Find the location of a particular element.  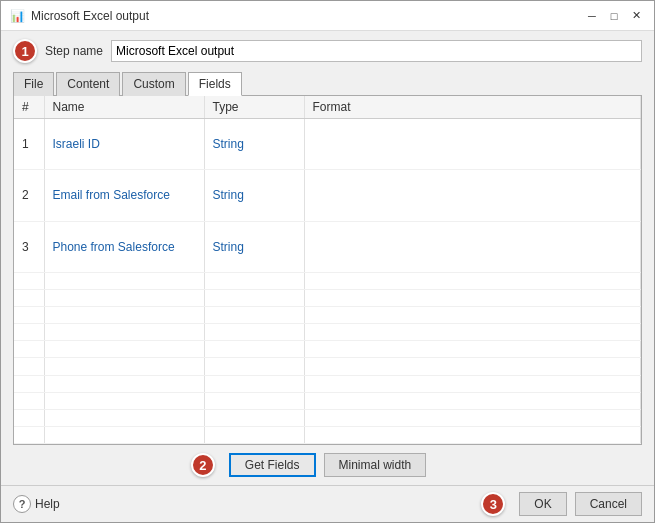

app-icon: 📊 is located at coordinates (17, 16).